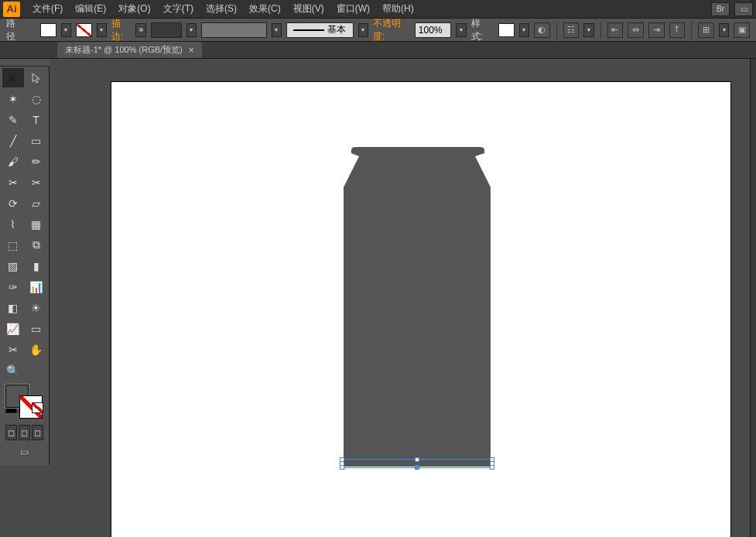 The image size is (756, 537). What do you see at coordinates (417, 460) in the screenshot?
I see `handle-top-center` at bounding box center [417, 460].